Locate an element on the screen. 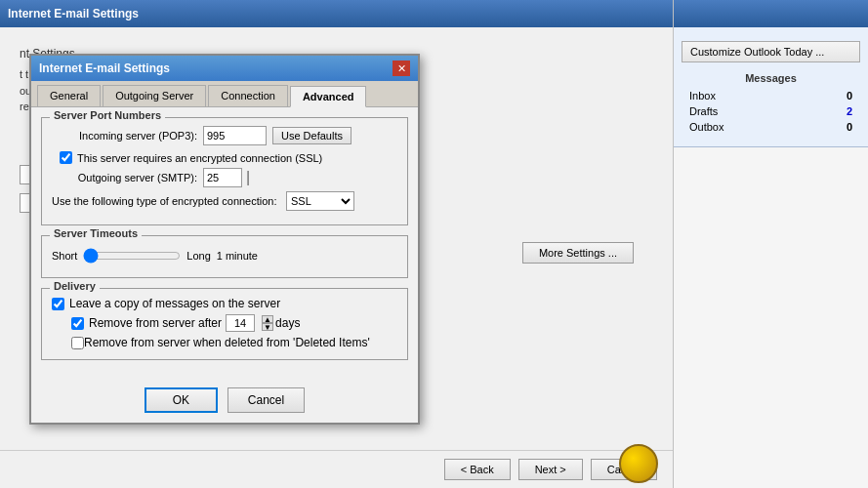 The width and height of the screenshot is (868, 488). cursor-indicator: | is located at coordinates (248, 178).